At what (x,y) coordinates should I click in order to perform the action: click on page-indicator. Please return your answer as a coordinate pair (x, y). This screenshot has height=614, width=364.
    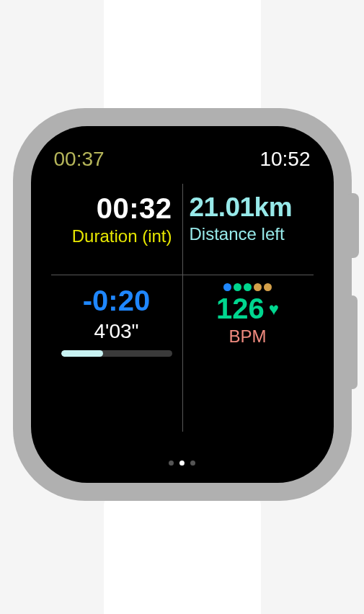
    Looking at the image, I should click on (182, 466).